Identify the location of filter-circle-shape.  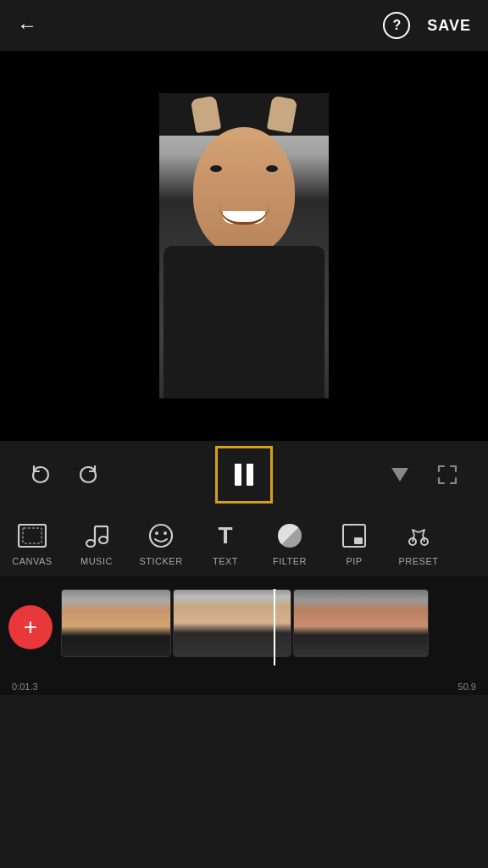
(290, 536).